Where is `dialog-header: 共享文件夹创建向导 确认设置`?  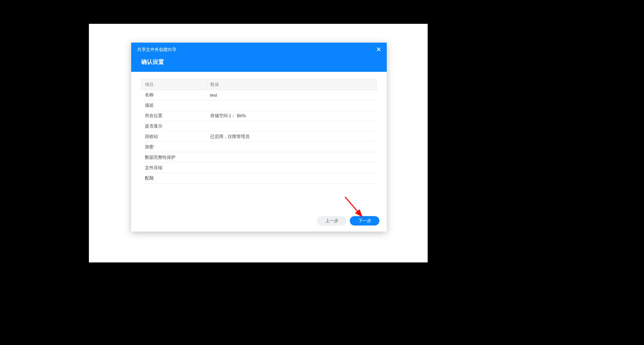
dialog-header: 共享文件夹创建向导 确认设置 is located at coordinates (259, 57).